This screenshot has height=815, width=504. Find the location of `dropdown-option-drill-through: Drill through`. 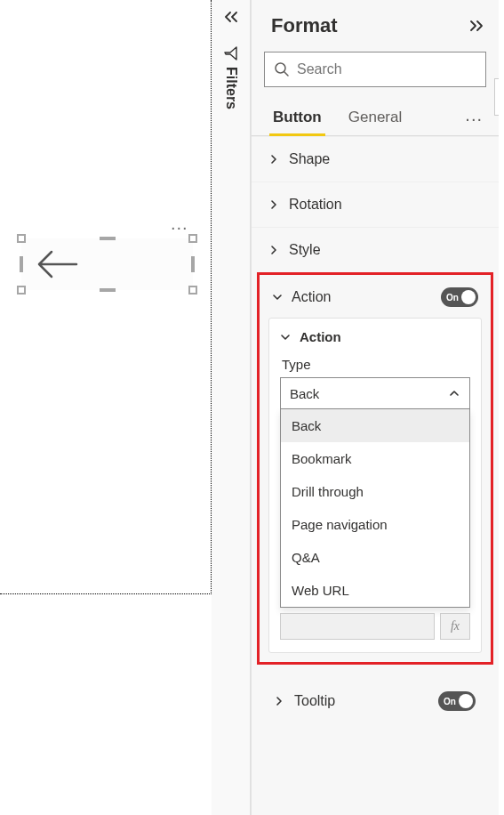

dropdown-option-drill-through: Drill through is located at coordinates (375, 491).